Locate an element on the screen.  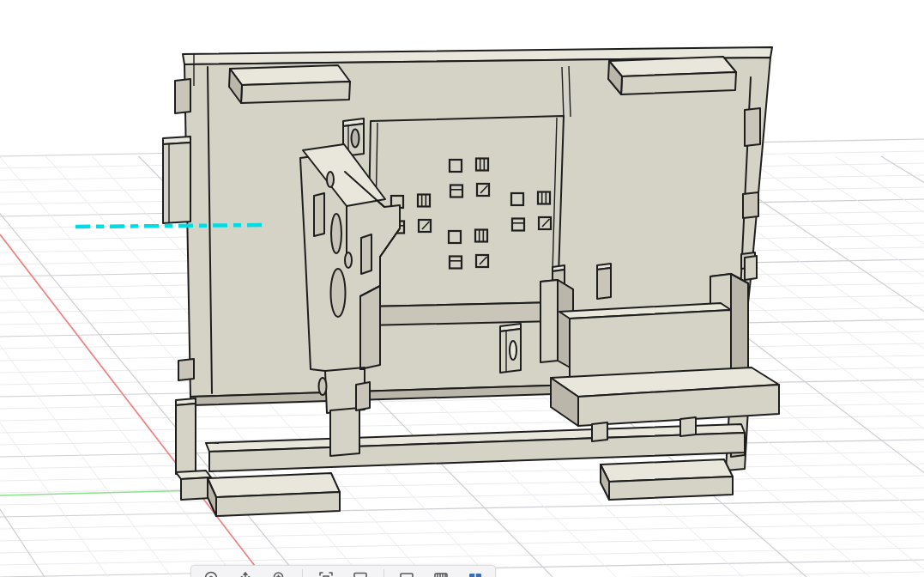
active-viewport-icon is located at coordinates (475, 573).